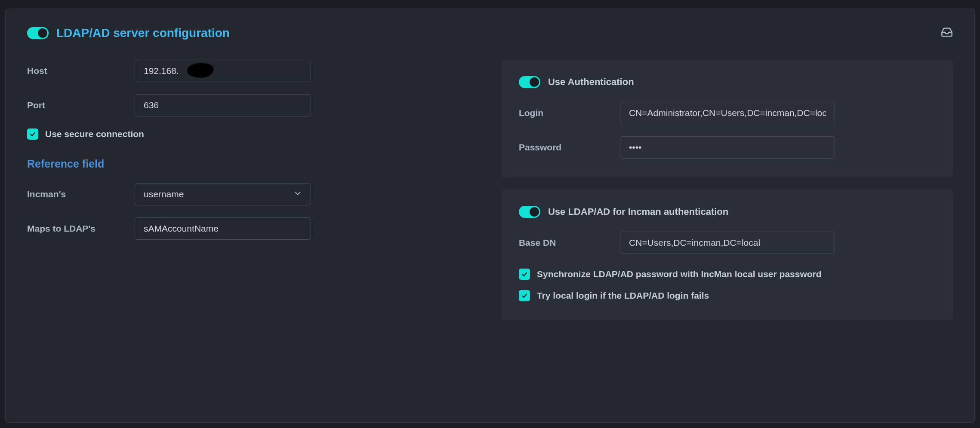 Image resolution: width=980 pixels, height=428 pixels. I want to click on ldap-auth-toggle, so click(530, 212).